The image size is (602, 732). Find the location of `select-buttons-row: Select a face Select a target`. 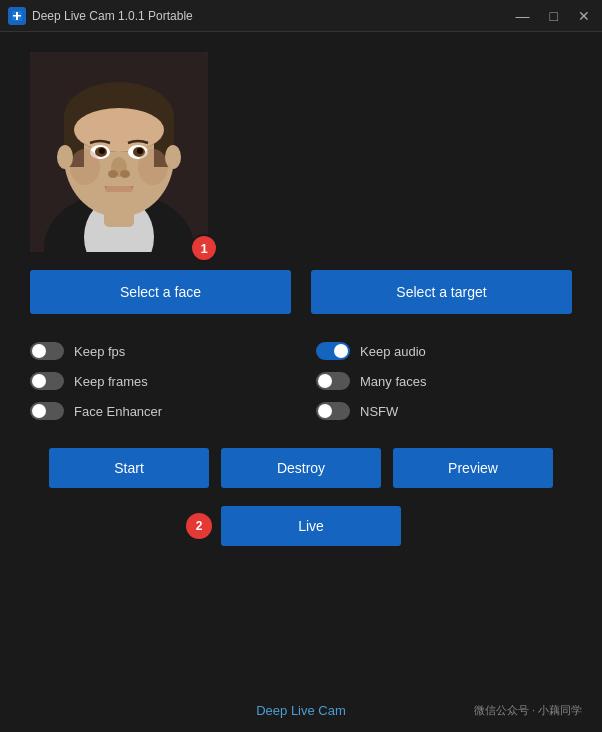

select-buttons-row: Select a face Select a target is located at coordinates (301, 292).